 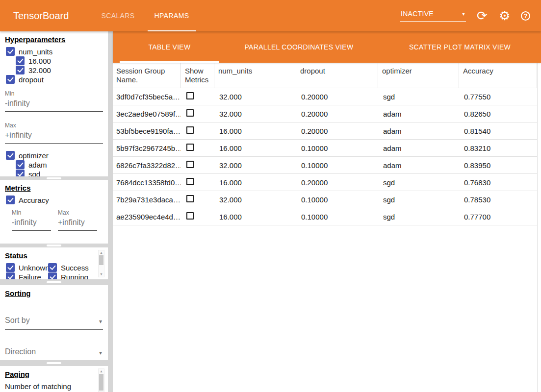 I want to click on session-group-name-cell: 5b97f3c2967245b…, so click(x=147, y=148).